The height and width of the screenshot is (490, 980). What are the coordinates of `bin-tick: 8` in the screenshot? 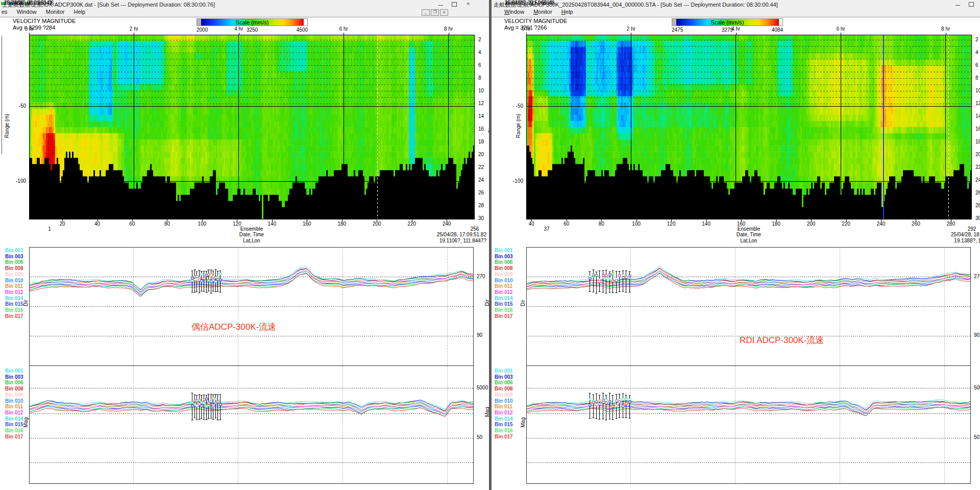 It's located at (480, 78).